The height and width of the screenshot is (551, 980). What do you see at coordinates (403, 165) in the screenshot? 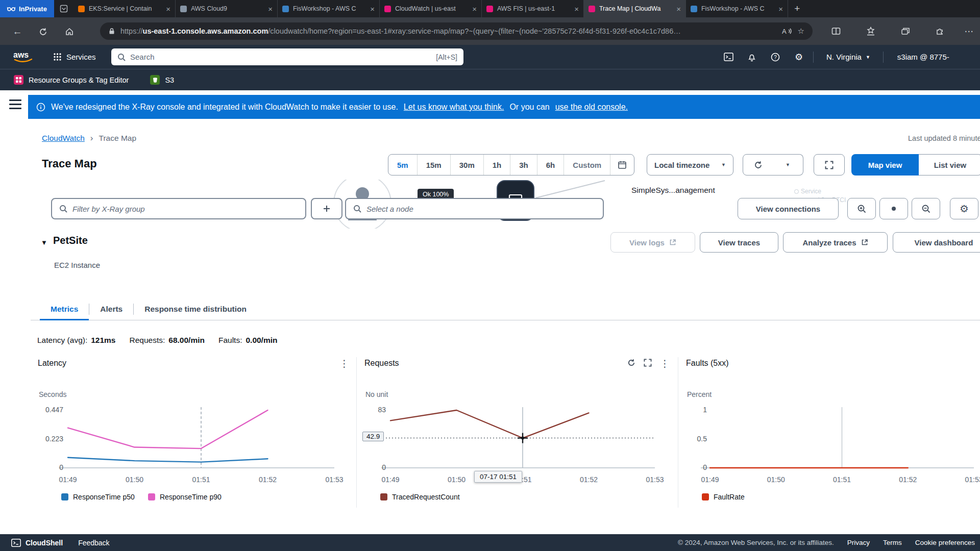
I see `time-range-5m: 5m` at bounding box center [403, 165].